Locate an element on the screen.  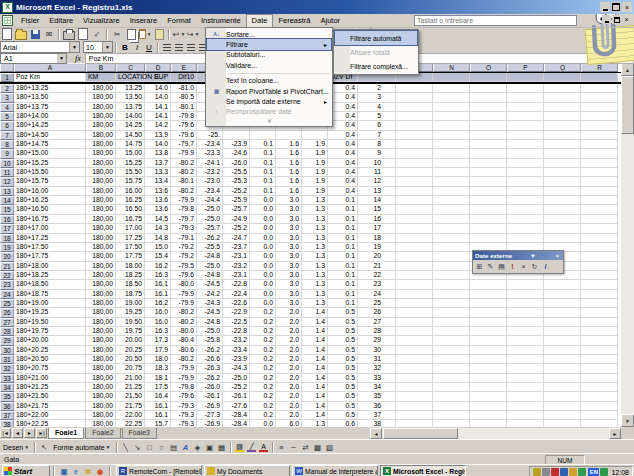
menu-item-subtotaluri: Subtotaluri... is located at coordinates (269, 55).